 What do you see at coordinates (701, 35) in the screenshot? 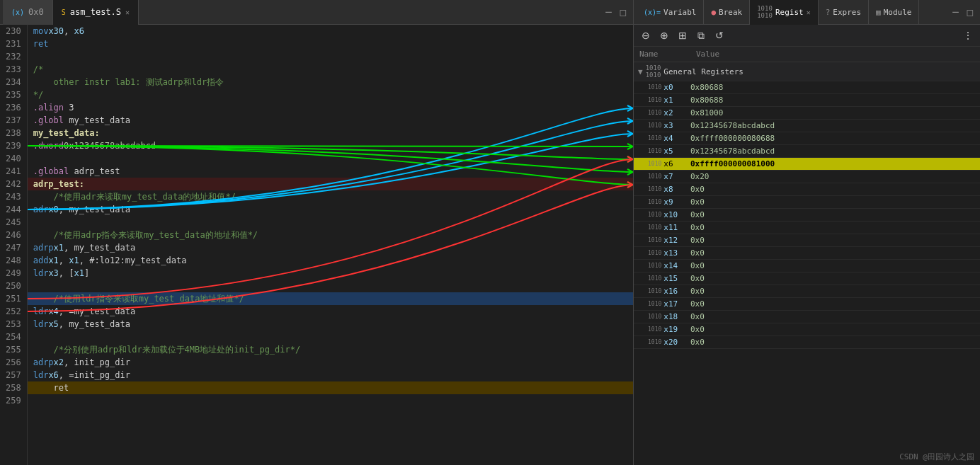
I see `copy-button: ⧉` at bounding box center [701, 35].